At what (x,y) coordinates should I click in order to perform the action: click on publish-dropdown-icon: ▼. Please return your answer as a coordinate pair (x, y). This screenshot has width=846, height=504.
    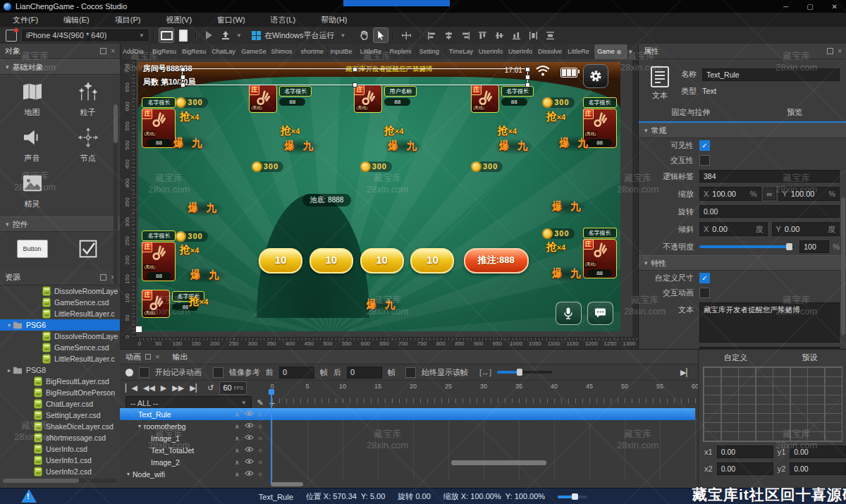
    Looking at the image, I should click on (239, 35).